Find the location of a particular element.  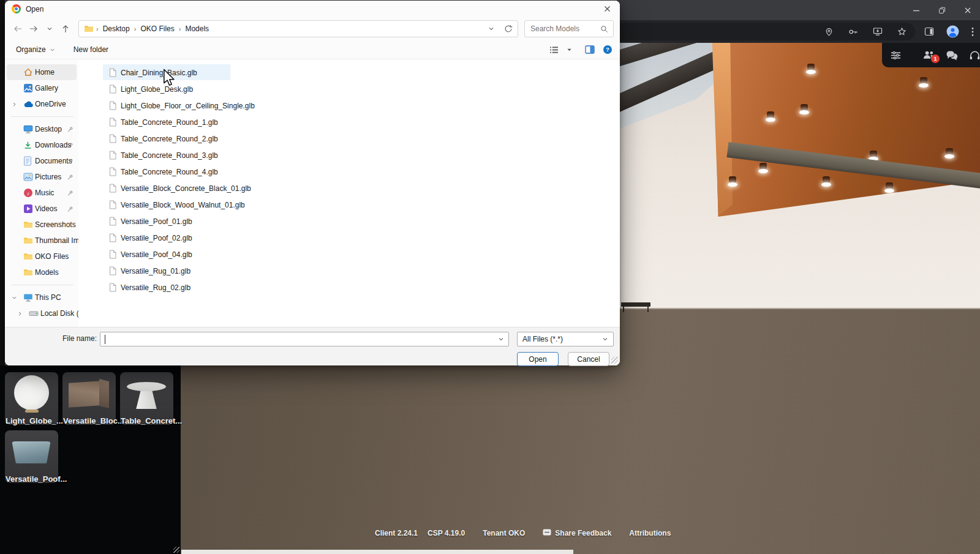

menu-kebab-icon is located at coordinates (973, 32).